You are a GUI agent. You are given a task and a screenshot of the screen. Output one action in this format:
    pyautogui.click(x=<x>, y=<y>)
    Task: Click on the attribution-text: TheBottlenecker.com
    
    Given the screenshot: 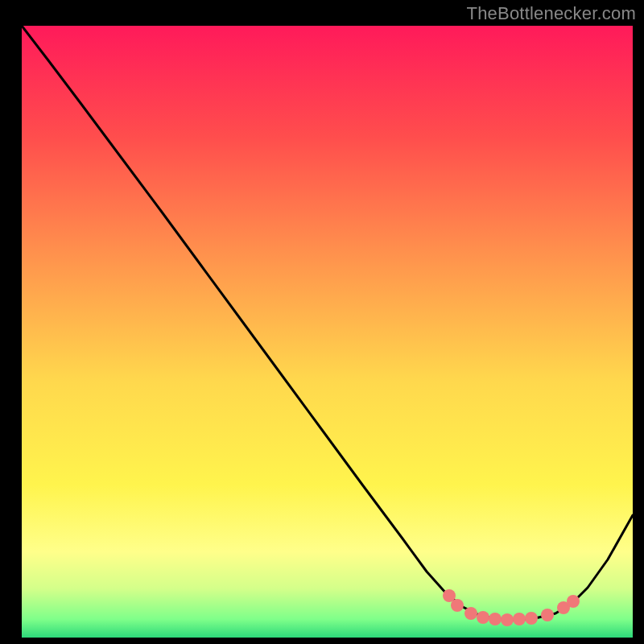 What is the action you would take?
    pyautogui.click(x=551, y=14)
    